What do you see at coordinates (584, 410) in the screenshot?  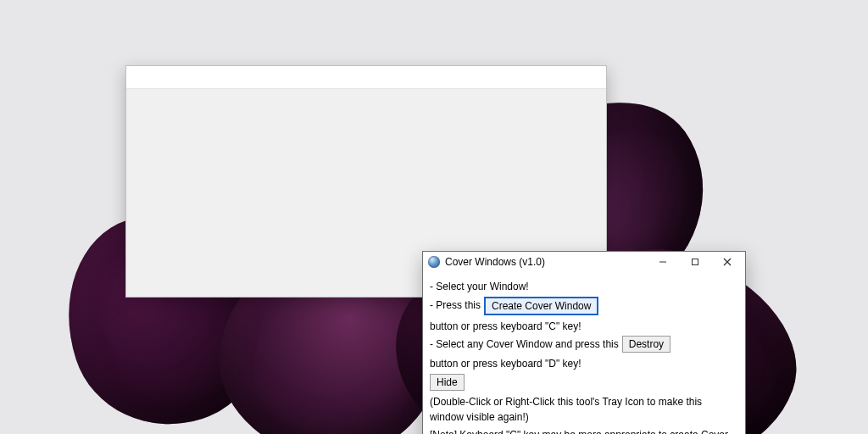 I see `instruction-hide-suffix: (Double-Click or Right-Click this tool's…` at bounding box center [584, 410].